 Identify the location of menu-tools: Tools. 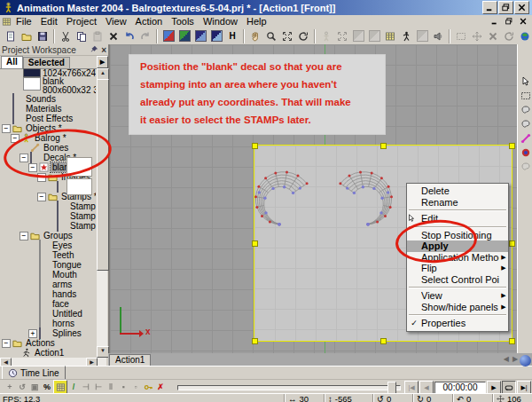
(183, 21).